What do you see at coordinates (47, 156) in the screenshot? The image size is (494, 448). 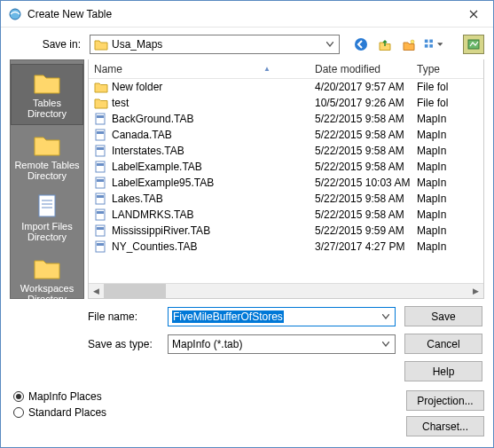 I see `place-remote-tables-directory: Remote Tables Directory` at bounding box center [47, 156].